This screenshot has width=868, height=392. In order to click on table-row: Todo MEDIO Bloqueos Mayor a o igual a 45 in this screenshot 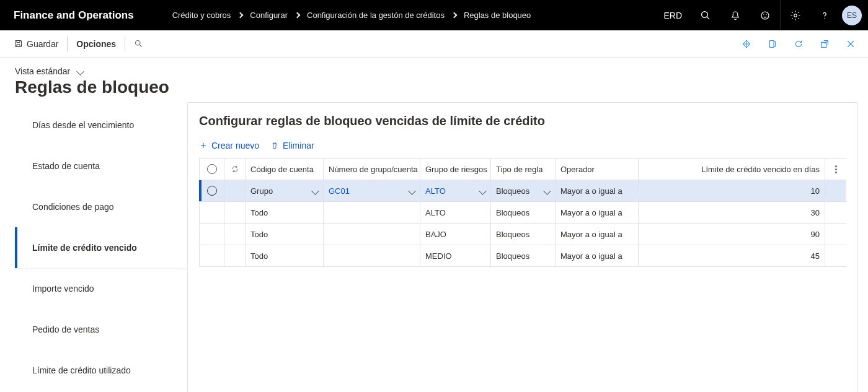, I will do `click(523, 256)`.